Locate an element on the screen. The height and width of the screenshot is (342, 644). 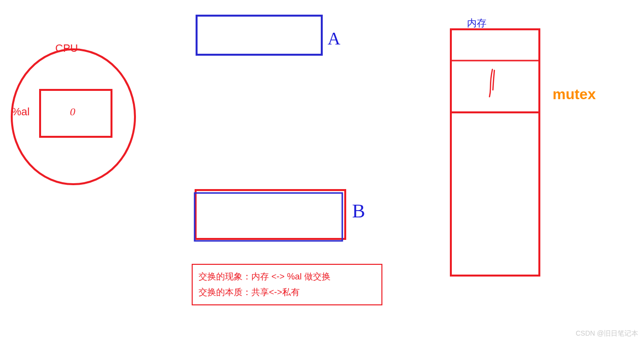
mutex-label: mutex is located at coordinates (574, 94).